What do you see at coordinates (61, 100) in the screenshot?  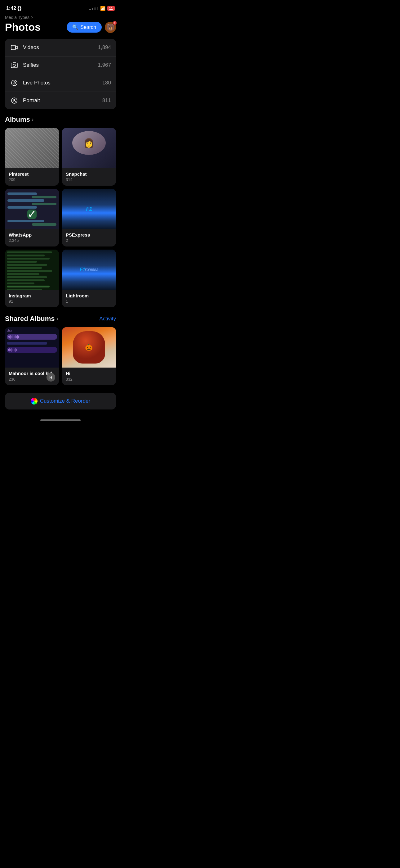 I see `media-type-portrait: Portrait 811` at bounding box center [61, 100].